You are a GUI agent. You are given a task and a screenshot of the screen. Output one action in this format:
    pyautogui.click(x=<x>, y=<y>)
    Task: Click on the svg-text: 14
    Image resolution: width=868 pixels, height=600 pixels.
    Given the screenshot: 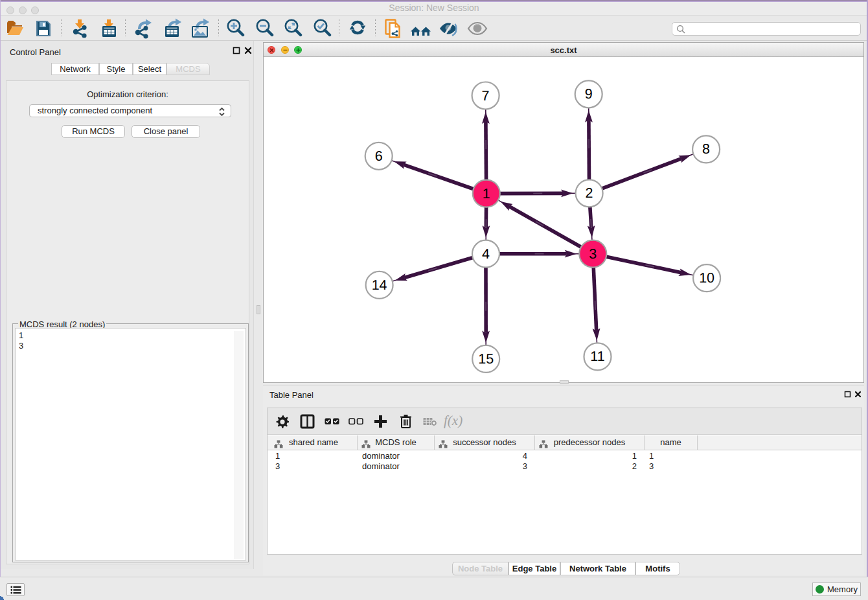 What is the action you would take?
    pyautogui.click(x=380, y=285)
    